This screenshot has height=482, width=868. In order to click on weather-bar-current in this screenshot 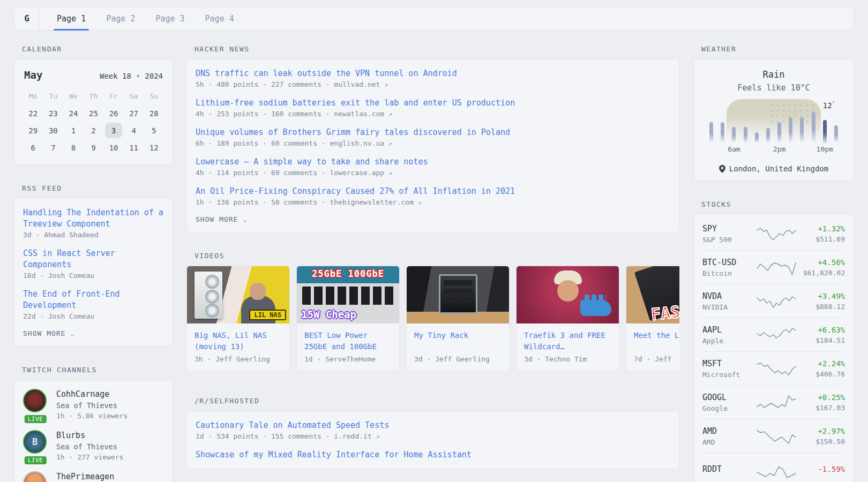, I will do `click(825, 132)`.